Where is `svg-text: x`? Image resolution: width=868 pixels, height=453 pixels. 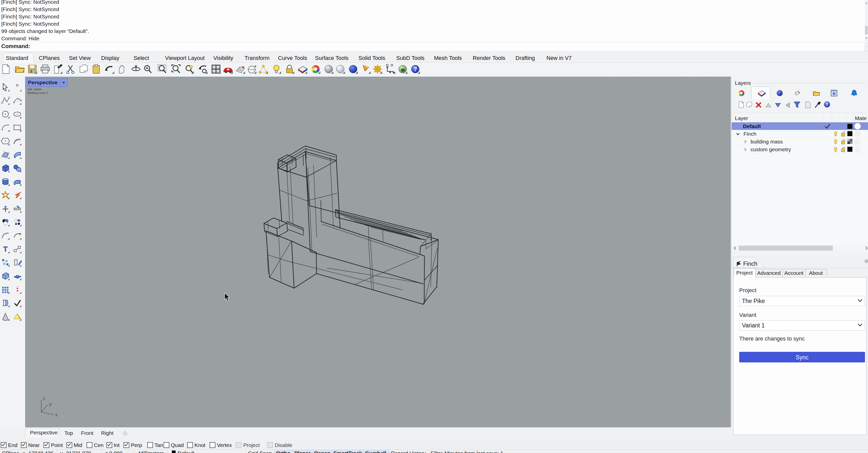
svg-text: x is located at coordinates (57, 415).